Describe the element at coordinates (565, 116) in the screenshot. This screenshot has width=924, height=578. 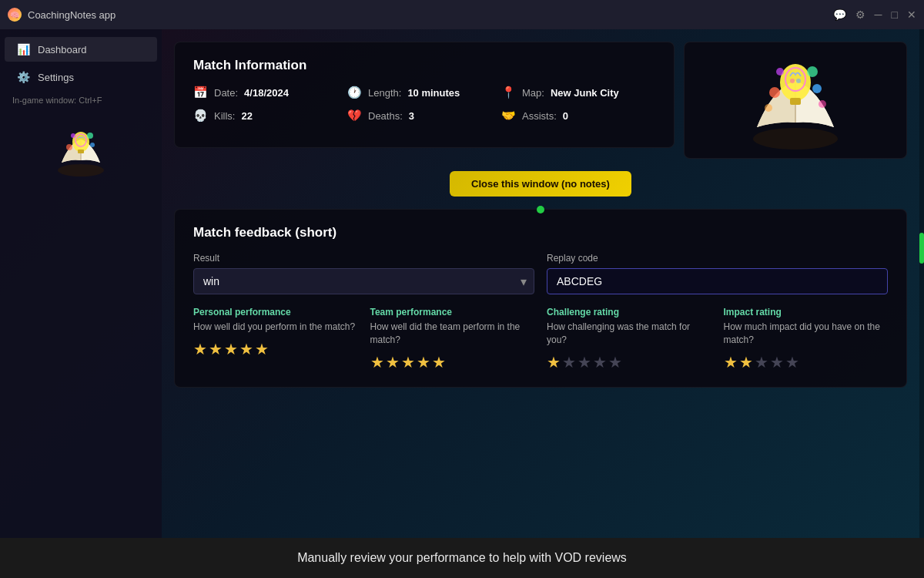
I see `assists-value: 0` at that location.